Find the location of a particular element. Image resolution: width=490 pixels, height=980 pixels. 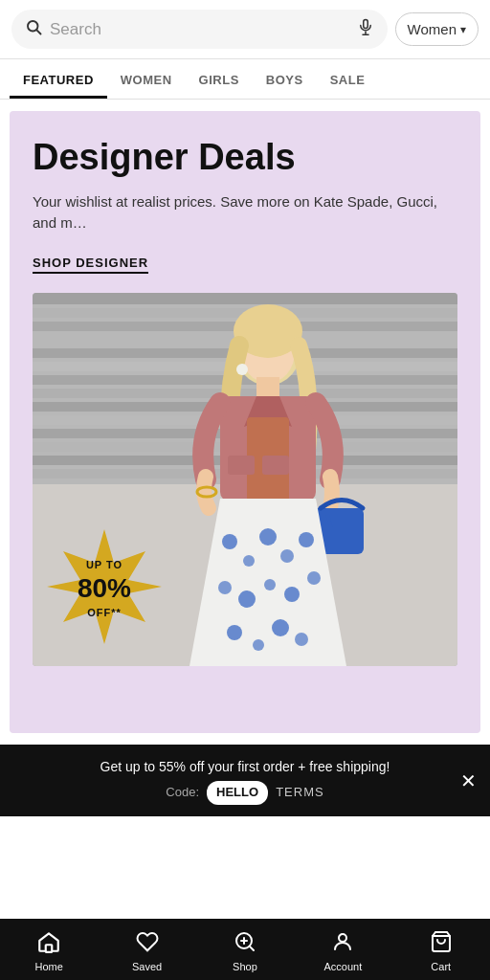

discount-badge: UP TO 80% OFF** is located at coordinates (104, 587).